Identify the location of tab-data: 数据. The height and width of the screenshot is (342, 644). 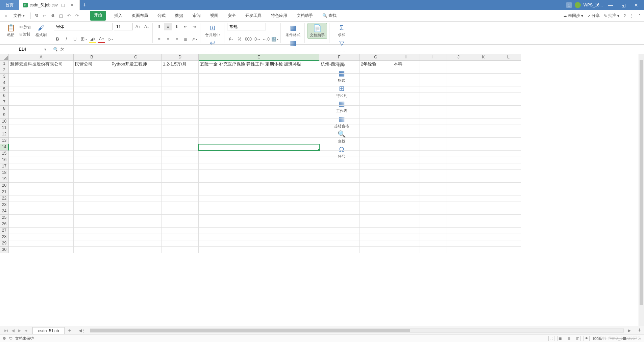
(179, 16).